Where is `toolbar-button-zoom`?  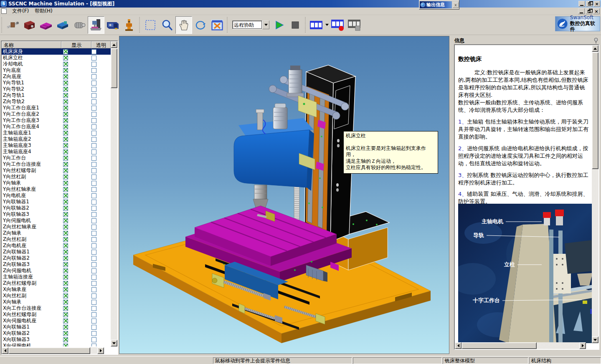 toolbar-button-zoom is located at coordinates (167, 25).